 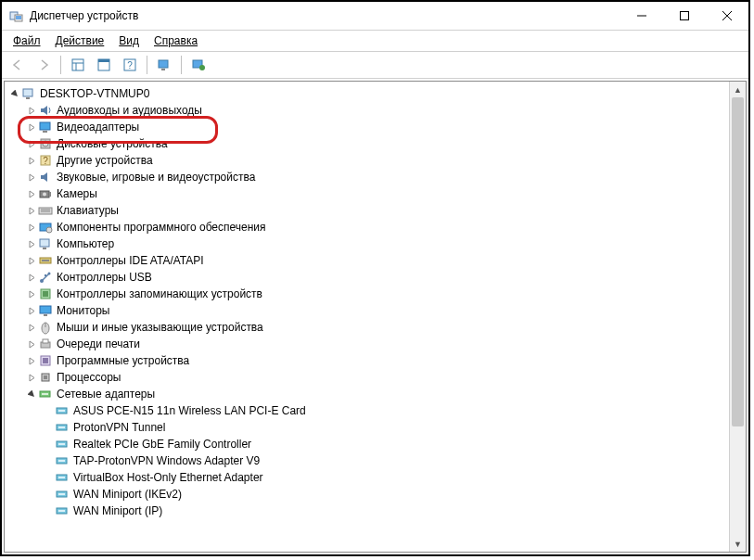 I want to click on tree-node-label: DESKTOP-VTNMUP0, so click(x=95, y=94).